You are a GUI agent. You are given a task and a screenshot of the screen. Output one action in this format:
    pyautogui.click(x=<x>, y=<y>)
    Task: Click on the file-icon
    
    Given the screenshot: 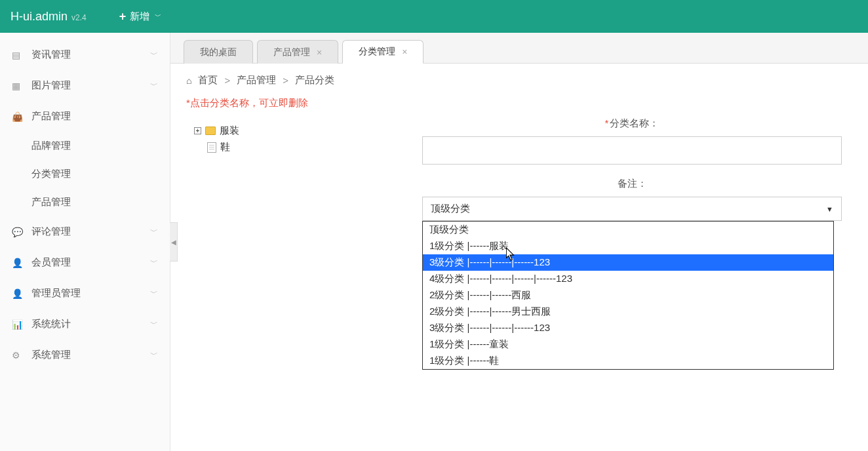 What is the action you would take?
    pyautogui.click(x=212, y=147)
    